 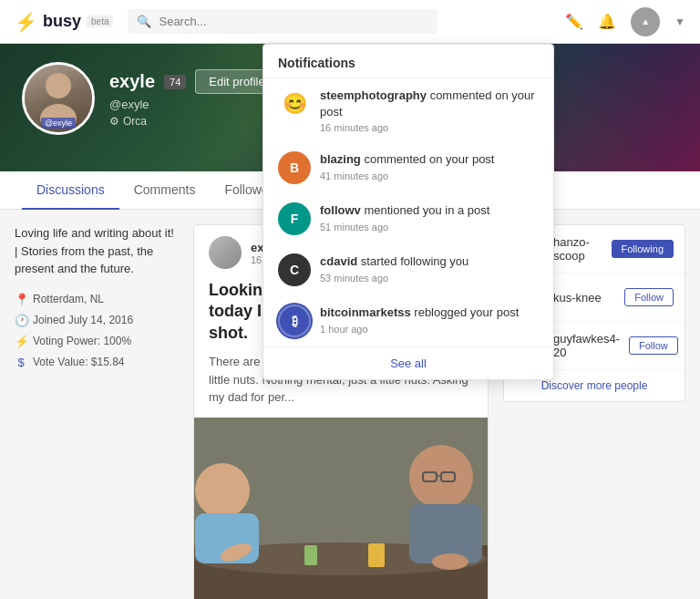 What do you see at coordinates (350, 22) in the screenshot?
I see `topnav: ⚡ busy beta 🔍 ✏️ 🔔 ▲ ▼` at bounding box center [350, 22].